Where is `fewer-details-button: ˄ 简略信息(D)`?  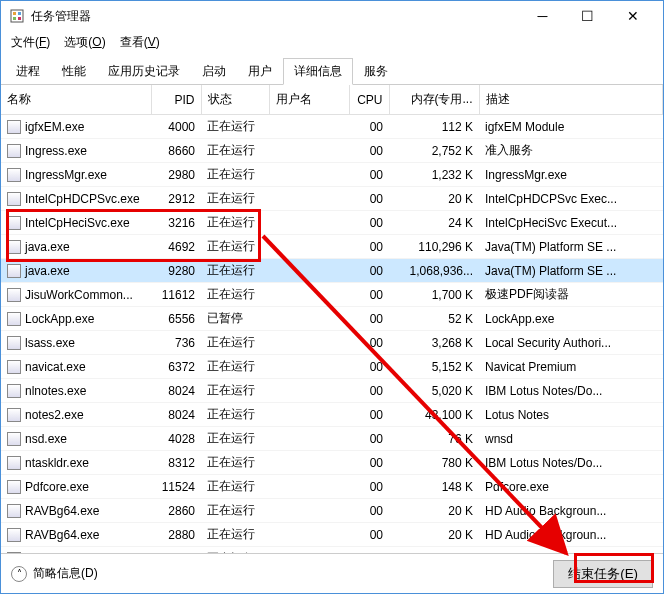
fewer-details-button: ˄ 简略信息(D) is located at coordinates (54, 574).